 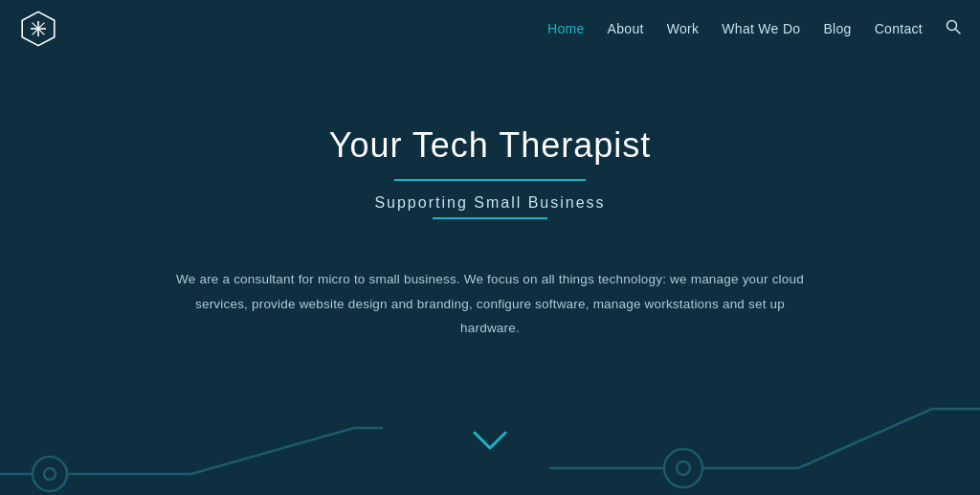 I want to click on hero-title-divider, so click(x=490, y=180).